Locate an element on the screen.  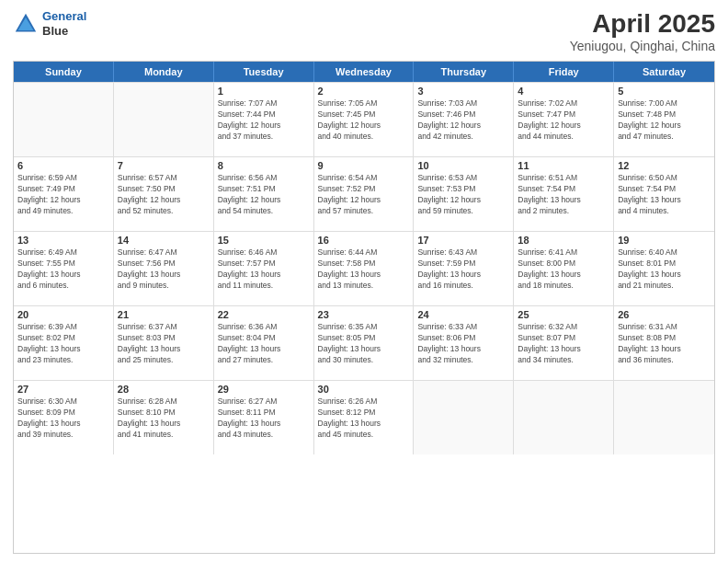
day-number: 8 is located at coordinates (264, 166).